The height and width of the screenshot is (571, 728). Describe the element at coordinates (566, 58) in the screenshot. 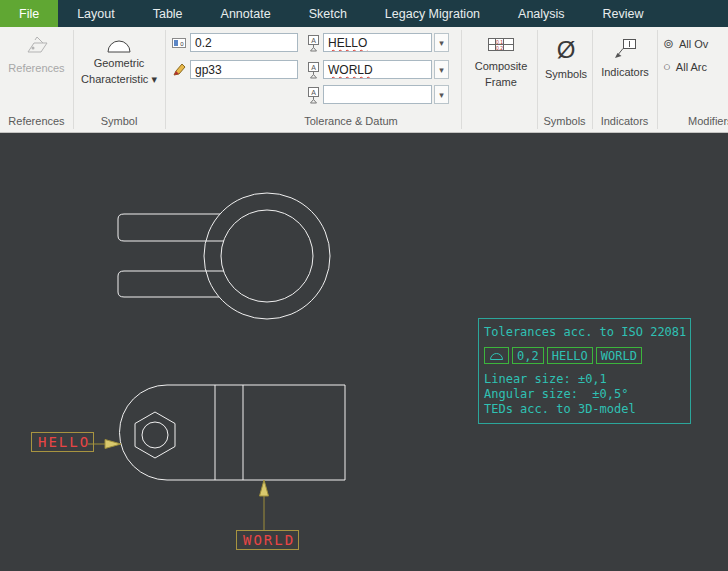

I see `symbols-button: Ø Symbols` at that location.